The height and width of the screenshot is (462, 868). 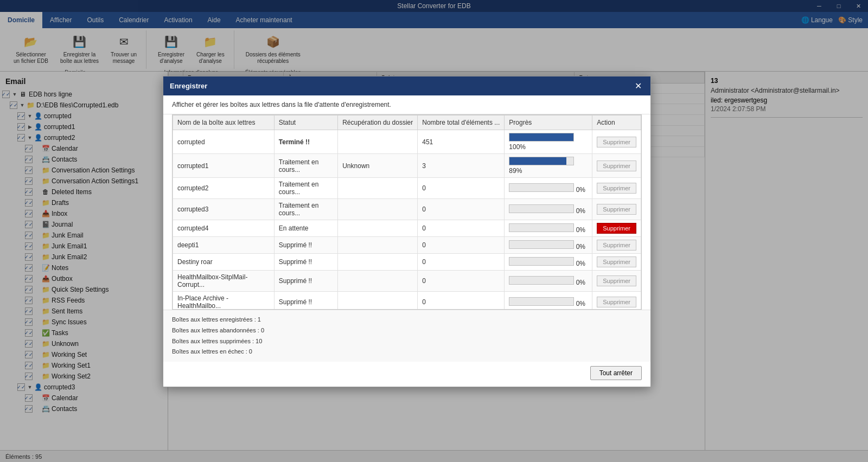 I want to click on modal-cell-name: corrupted4, so click(x=224, y=229).